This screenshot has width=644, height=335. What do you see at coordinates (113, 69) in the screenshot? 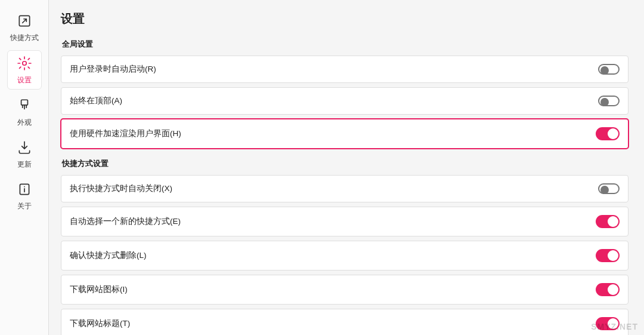
I see `setting-label: 用户登录时自动启动(R)` at bounding box center [113, 69].